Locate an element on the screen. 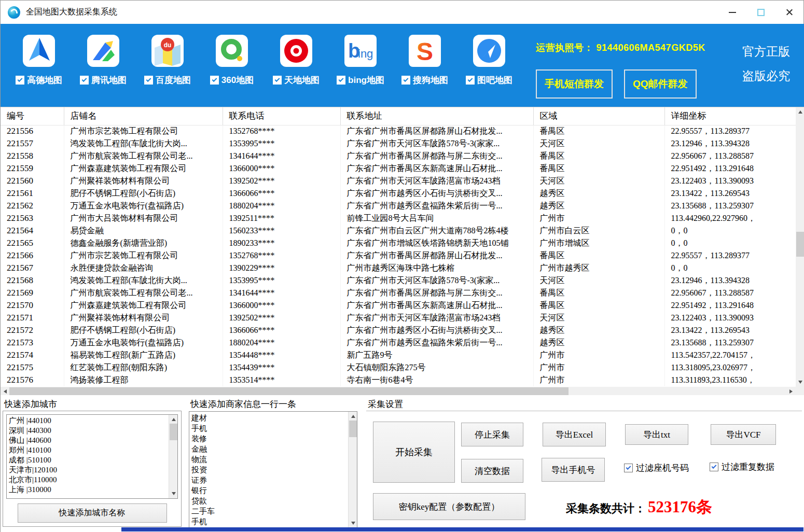  merchant-scroll-up-button is located at coordinates (353, 416).